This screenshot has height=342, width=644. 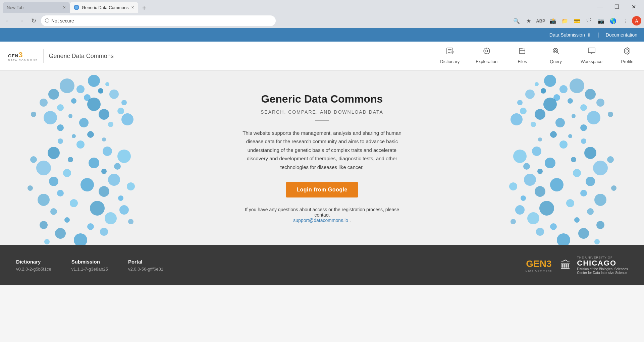 What do you see at coordinates (617, 7) in the screenshot?
I see `maximize-button: ❐` at bounding box center [617, 7].